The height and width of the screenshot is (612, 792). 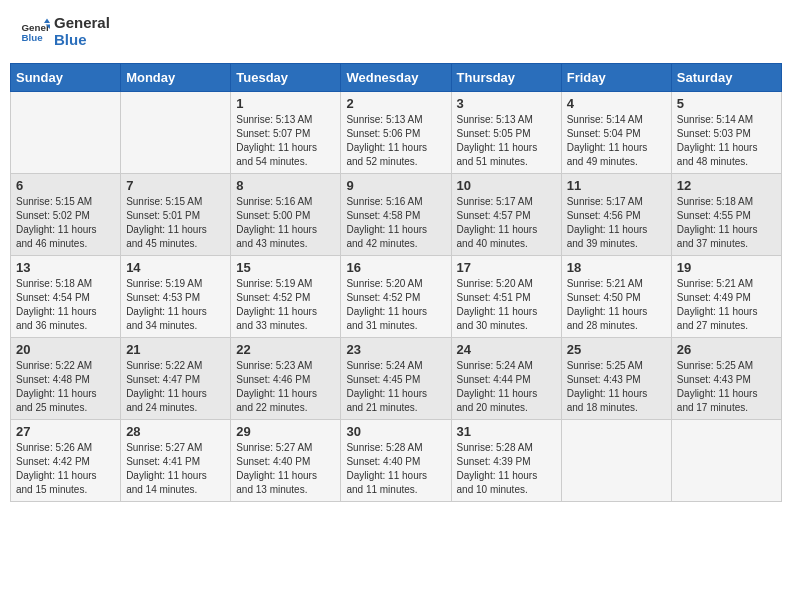 I want to click on day-number: 19, so click(x=726, y=268).